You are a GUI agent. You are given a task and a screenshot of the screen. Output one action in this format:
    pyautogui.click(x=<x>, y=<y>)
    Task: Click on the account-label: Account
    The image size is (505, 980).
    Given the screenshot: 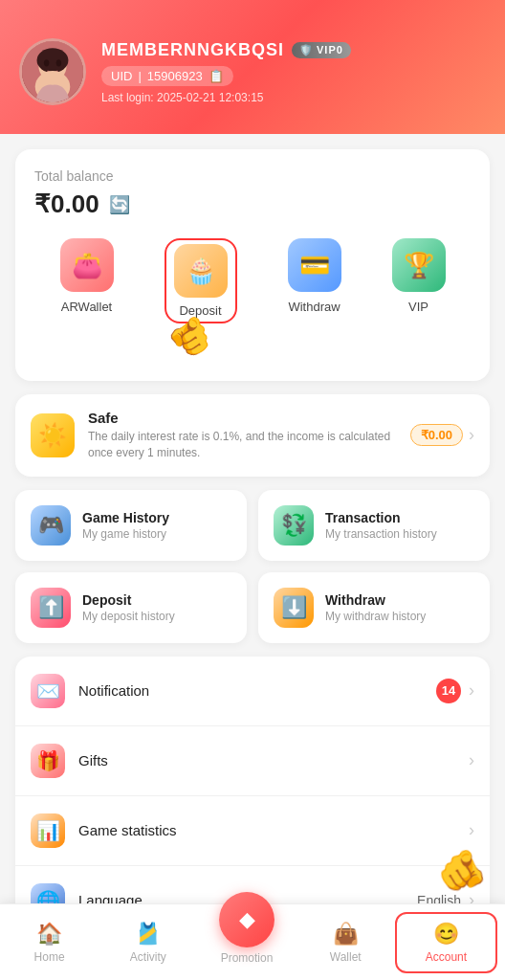 What is the action you would take?
    pyautogui.click(x=446, y=957)
    